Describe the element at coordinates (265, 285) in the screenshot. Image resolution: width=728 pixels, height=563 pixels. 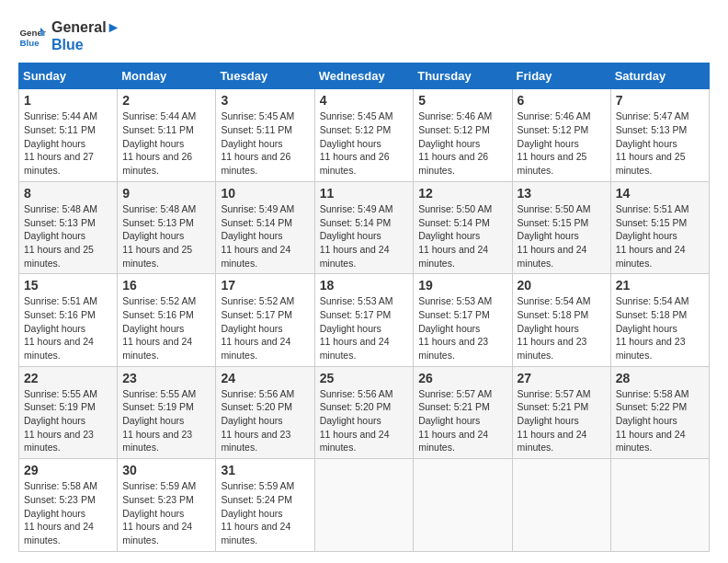
I see `day-number: 17` at that location.